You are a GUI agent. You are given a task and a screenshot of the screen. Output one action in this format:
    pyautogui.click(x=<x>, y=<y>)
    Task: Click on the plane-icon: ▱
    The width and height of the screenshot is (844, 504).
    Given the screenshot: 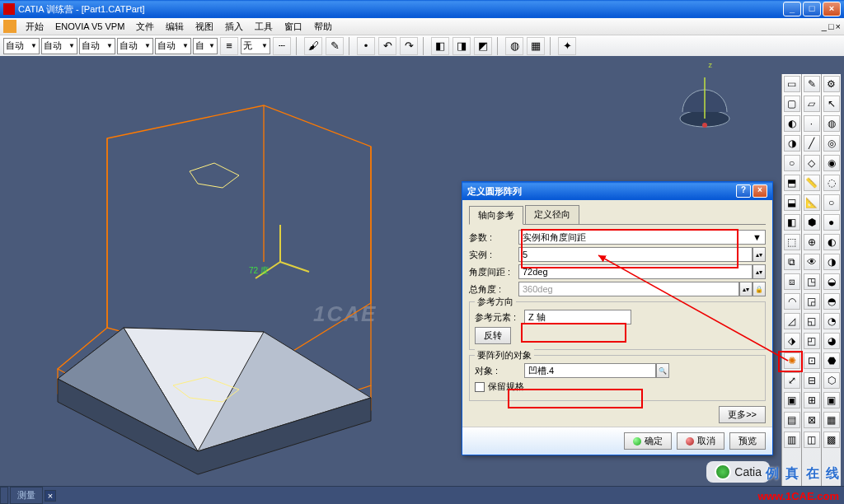 What is the action you would take?
    pyautogui.click(x=812, y=104)
    